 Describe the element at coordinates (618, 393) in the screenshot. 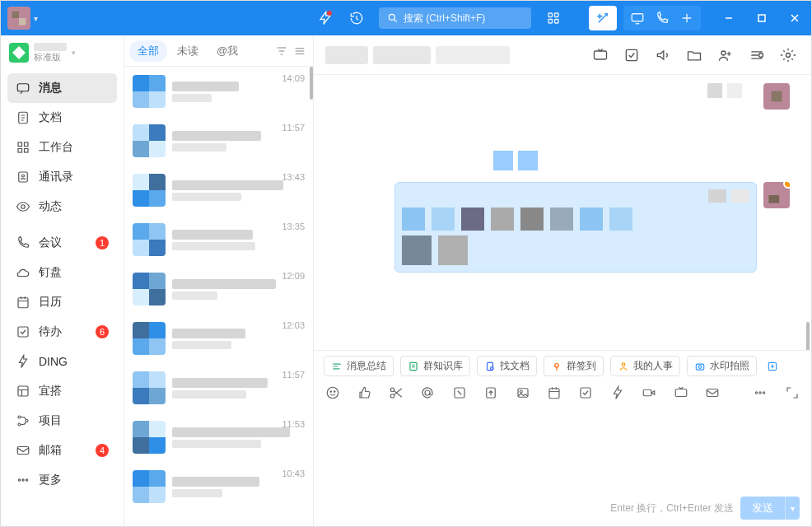

I see `flash-icon` at that location.